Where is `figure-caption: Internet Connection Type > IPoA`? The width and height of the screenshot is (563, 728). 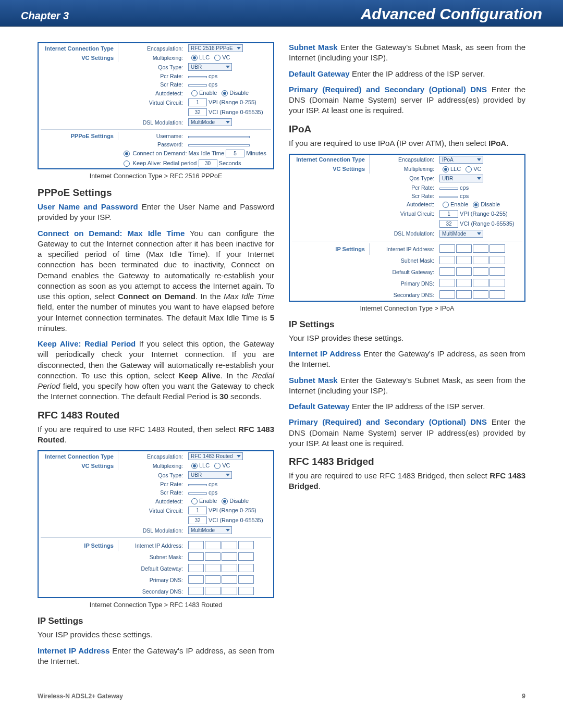
figure-caption: Internet Connection Type > IPoA is located at coordinates (407, 309).